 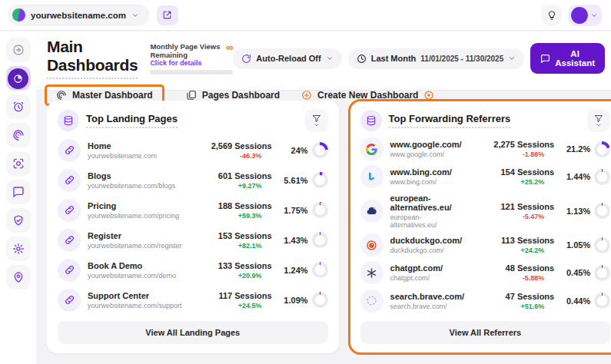 What do you see at coordinates (231, 296) in the screenshot?
I see `sessions-value: 117 Sessions` at bounding box center [231, 296].